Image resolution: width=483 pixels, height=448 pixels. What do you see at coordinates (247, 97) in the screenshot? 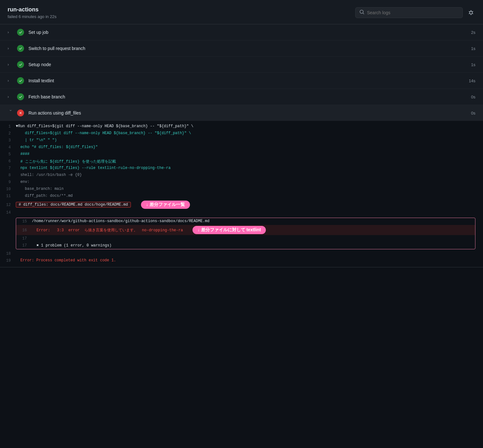
I see `step-name: Fetch base branch` at bounding box center [247, 97].